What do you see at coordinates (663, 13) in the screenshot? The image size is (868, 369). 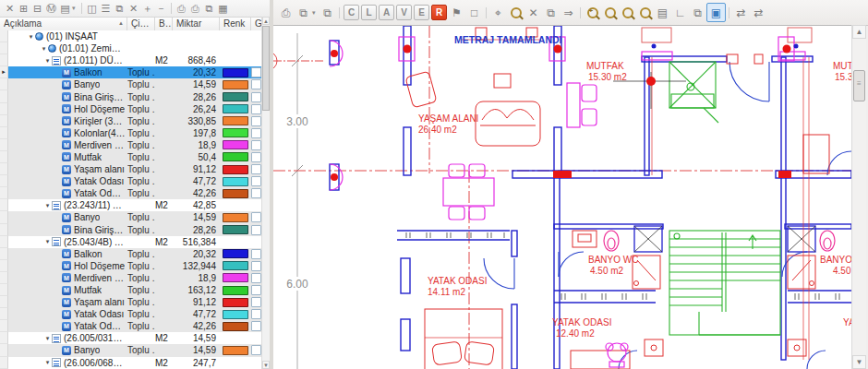 I see `document-icon: ▤` at bounding box center [663, 13].